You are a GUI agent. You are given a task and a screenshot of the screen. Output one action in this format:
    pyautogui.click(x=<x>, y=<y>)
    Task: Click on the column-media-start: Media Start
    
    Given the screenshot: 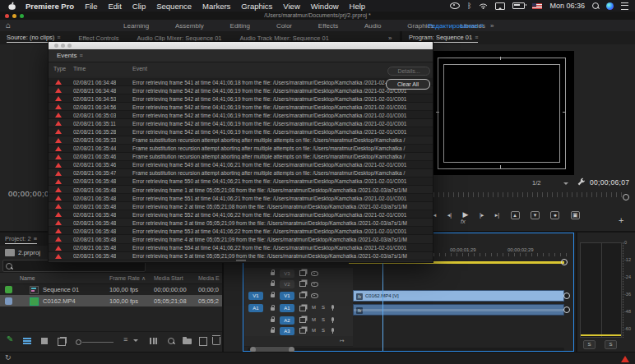 What is the action you would take?
    pyautogui.click(x=169, y=278)
    